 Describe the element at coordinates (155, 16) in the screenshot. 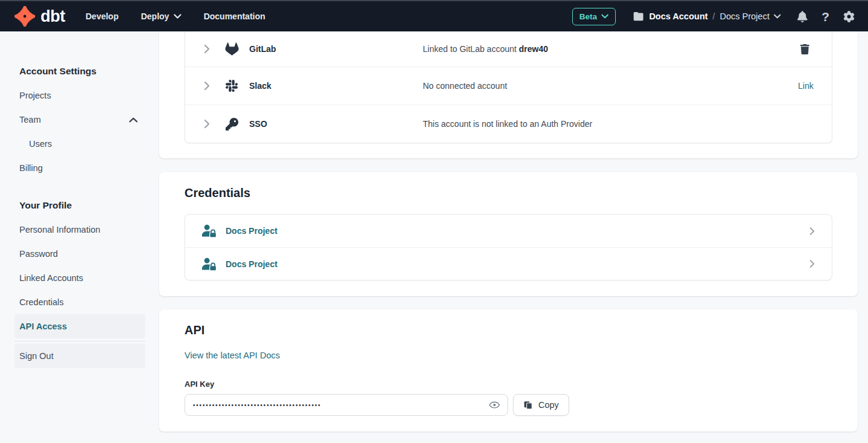

I see `nav-item-deploy-label: Deploy` at that location.